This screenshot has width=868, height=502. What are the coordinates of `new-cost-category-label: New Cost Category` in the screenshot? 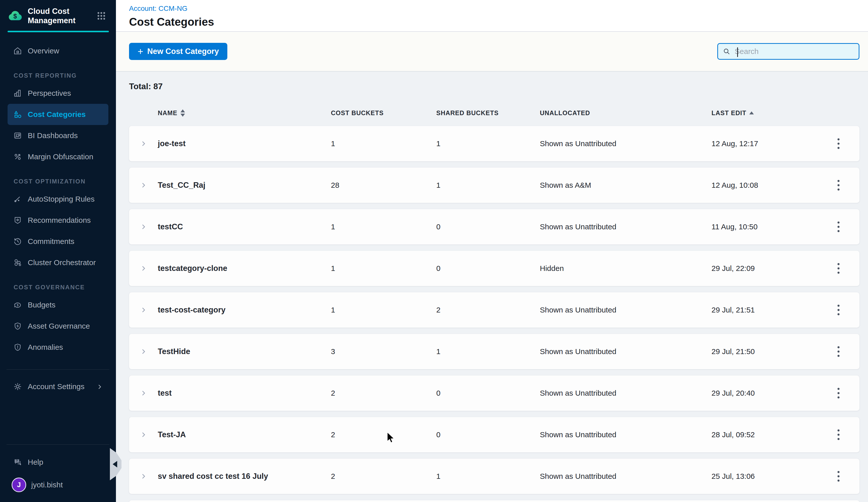 It's located at (183, 51).